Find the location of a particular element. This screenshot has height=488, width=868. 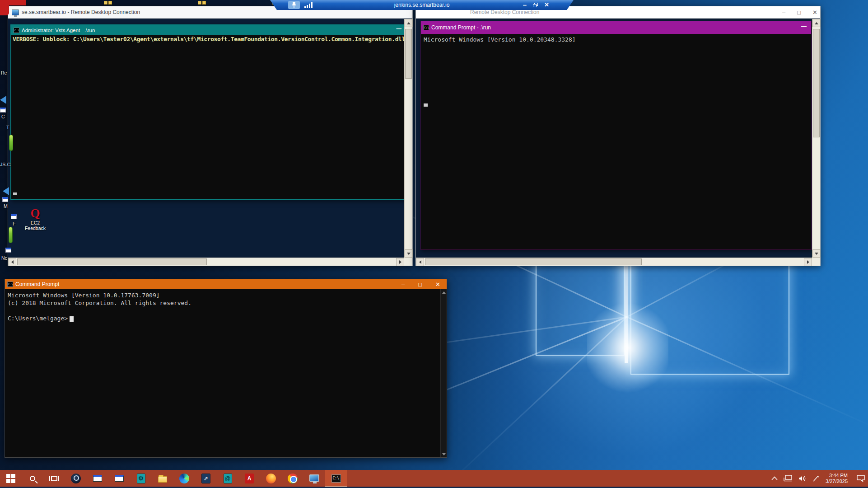

command-prompt-icon: C:\_ is located at coordinates (336, 479).